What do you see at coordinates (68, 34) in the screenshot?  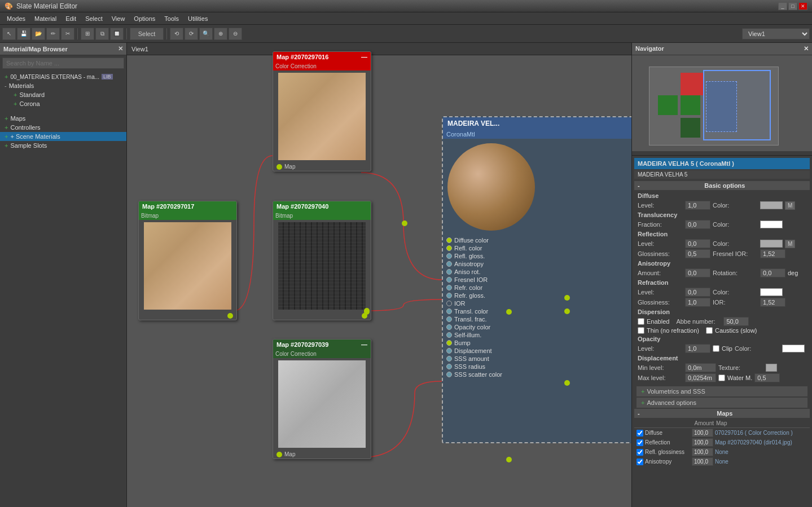 I see `toolbar-btn-5: ✂` at bounding box center [68, 34].